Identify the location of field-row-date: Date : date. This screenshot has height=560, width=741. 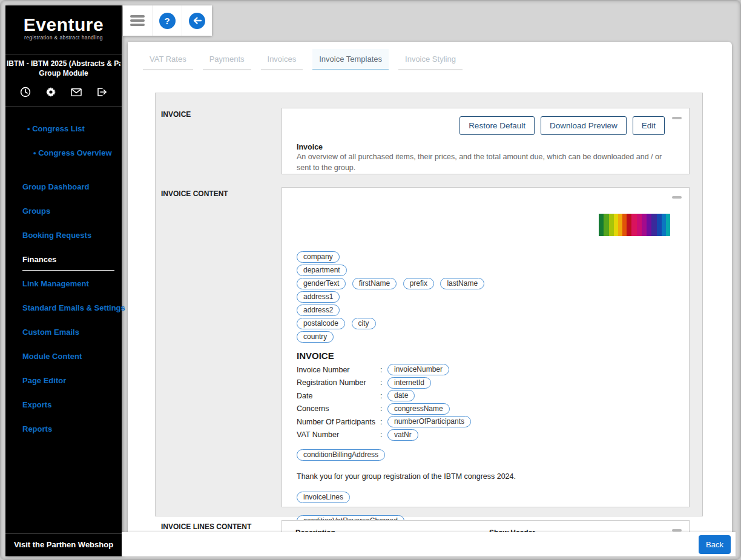
(493, 396).